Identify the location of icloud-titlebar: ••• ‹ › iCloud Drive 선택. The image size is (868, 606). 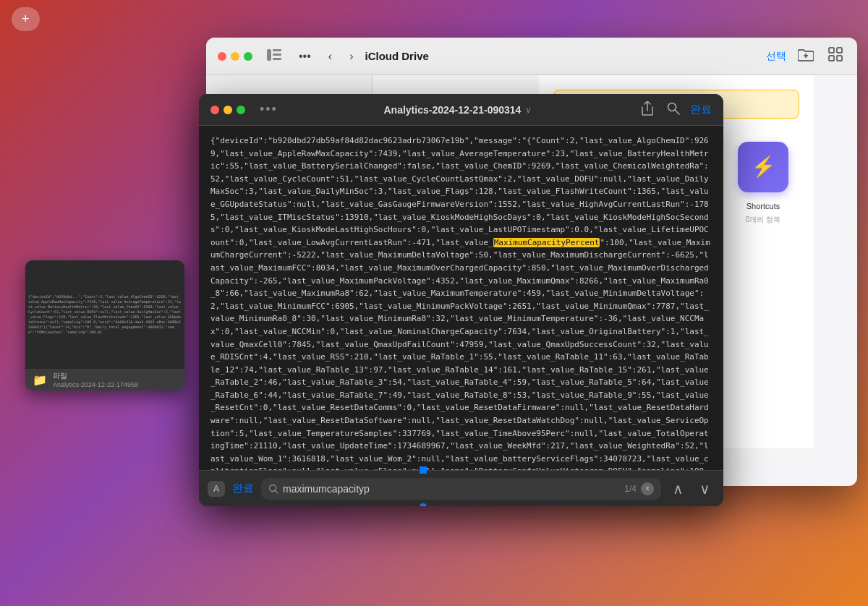
(532, 56).